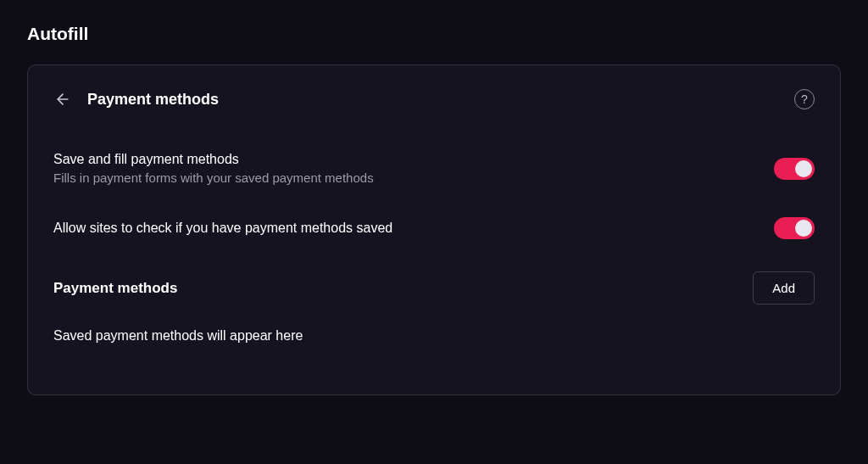  Describe the element at coordinates (804, 99) in the screenshot. I see `help-icon: ?` at that location.